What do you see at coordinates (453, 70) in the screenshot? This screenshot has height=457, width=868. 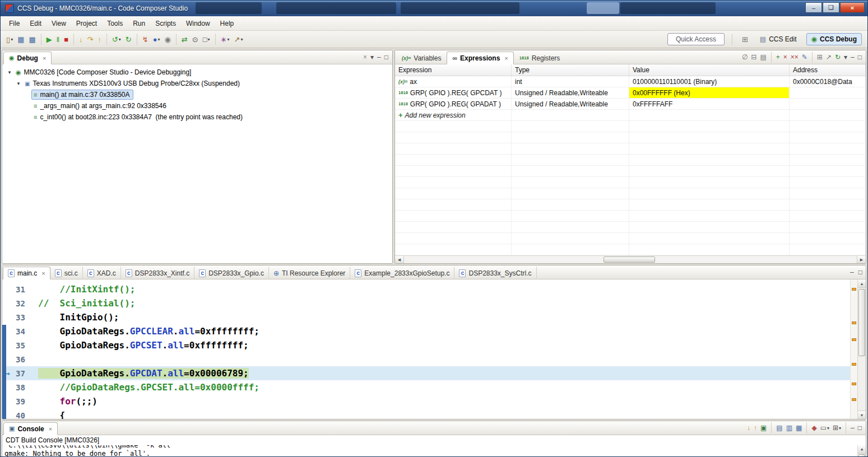 I see `column-header-expression: Expression` at bounding box center [453, 70].